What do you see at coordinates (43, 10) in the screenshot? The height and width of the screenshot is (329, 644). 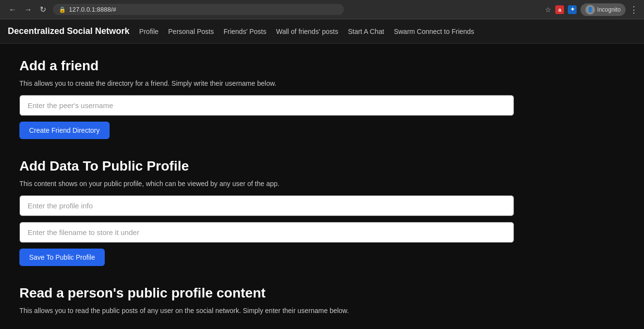 I see `reload-button: ↻` at bounding box center [43, 10].